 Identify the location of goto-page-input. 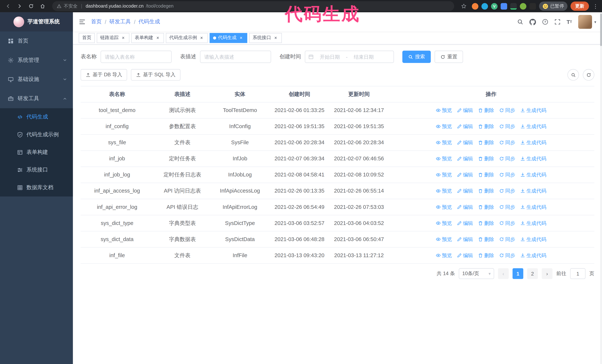
(578, 274).